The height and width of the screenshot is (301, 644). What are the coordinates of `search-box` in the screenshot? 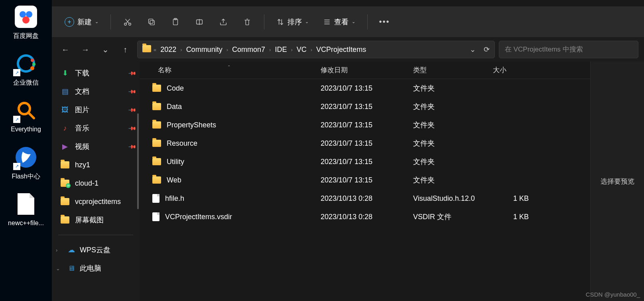 It's located at (569, 50).